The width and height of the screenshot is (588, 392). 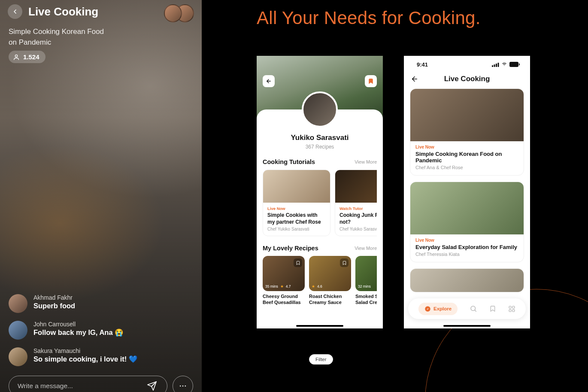 What do you see at coordinates (512, 309) in the screenshot?
I see `nav-grid` at bounding box center [512, 309].